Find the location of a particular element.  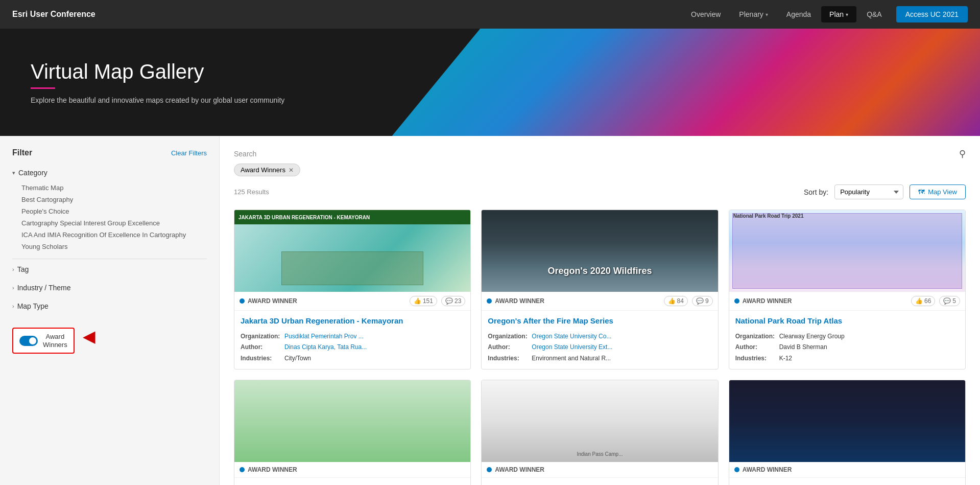

map-view-label: Map View is located at coordinates (943, 192).